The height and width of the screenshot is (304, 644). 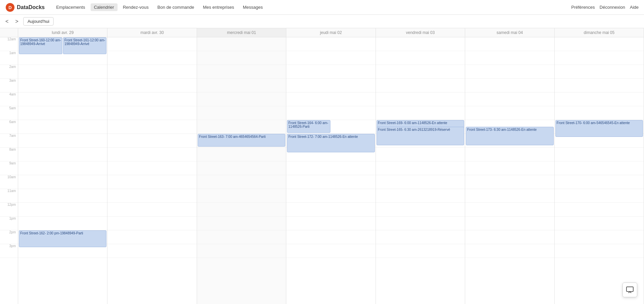 I want to click on nav-link-mes-entreprises: Mes entreprises, so click(x=218, y=7).